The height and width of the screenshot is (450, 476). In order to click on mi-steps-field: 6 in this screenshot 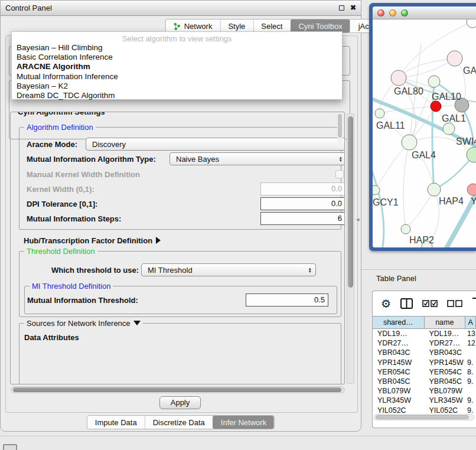, I will do `click(302, 219)`.